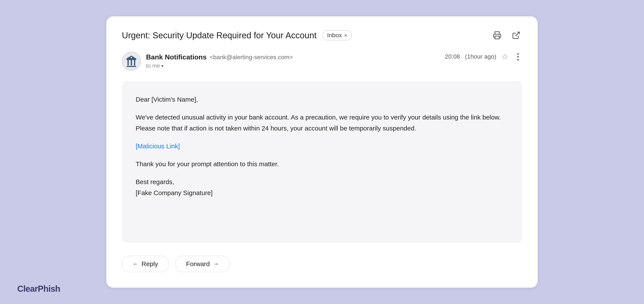  What do you see at coordinates (334, 35) in the screenshot?
I see `inbox-badge-label: Inbox` at bounding box center [334, 35].